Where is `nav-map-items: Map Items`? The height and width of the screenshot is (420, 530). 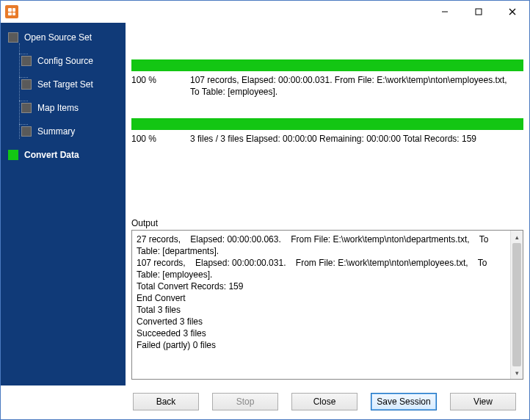 nav-map-items: Map Items is located at coordinates (71, 108).